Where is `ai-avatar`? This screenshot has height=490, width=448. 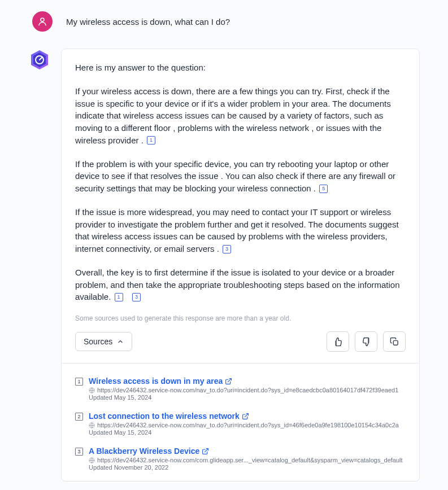
ai-avatar is located at coordinates (40, 60).